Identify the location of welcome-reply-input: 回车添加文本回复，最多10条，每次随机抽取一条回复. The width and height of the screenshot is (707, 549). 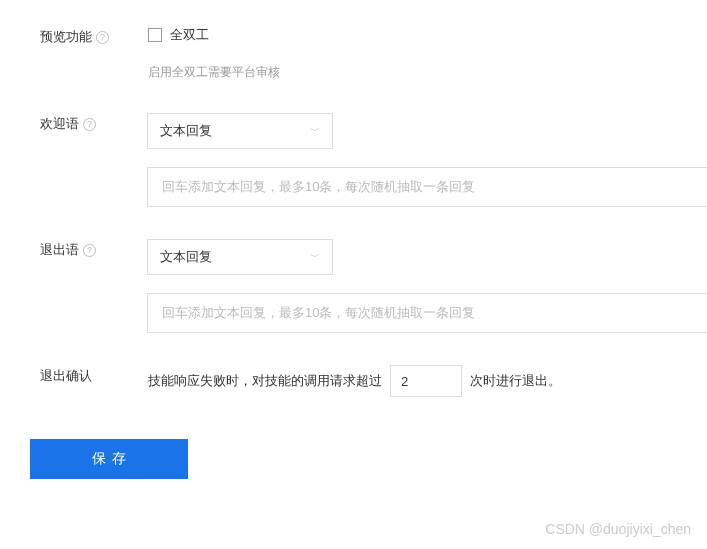
(427, 187).